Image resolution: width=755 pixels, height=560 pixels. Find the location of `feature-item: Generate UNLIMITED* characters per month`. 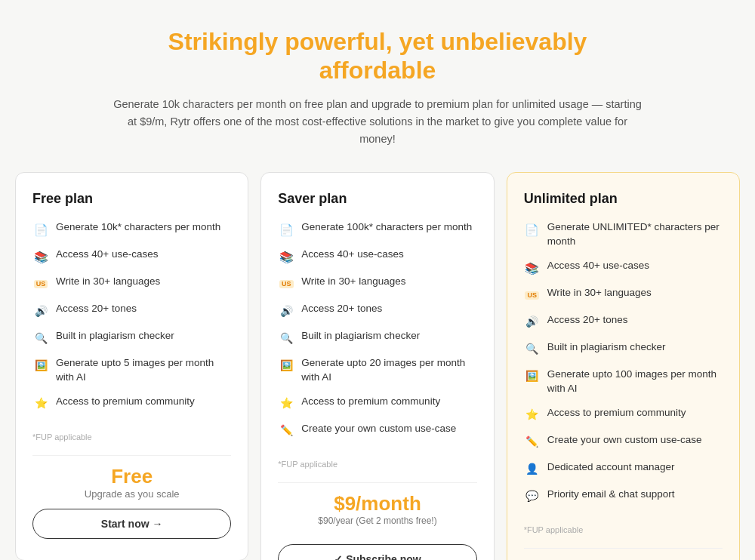

feature-item: Generate UNLIMITED* characters per month is located at coordinates (624, 235).